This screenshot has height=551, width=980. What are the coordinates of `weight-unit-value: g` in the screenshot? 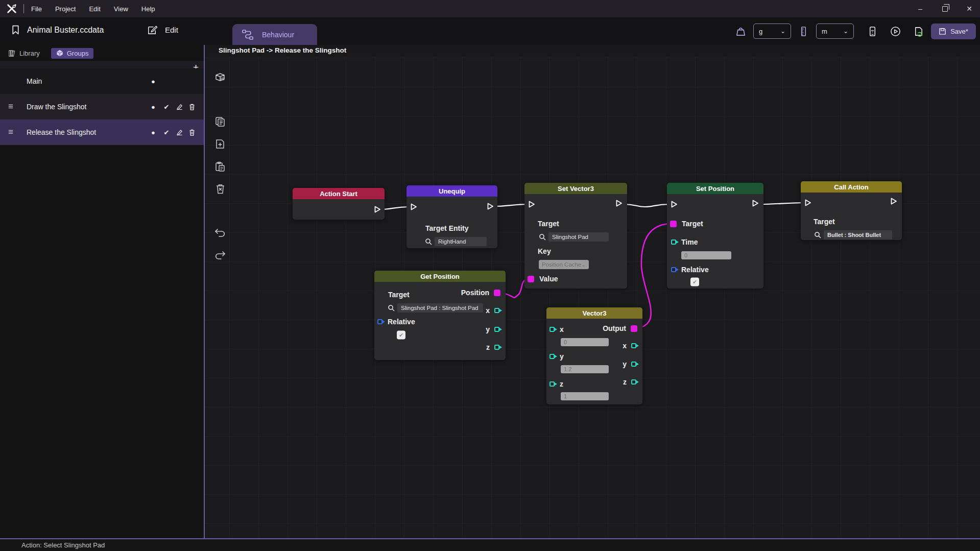 It's located at (761, 32).